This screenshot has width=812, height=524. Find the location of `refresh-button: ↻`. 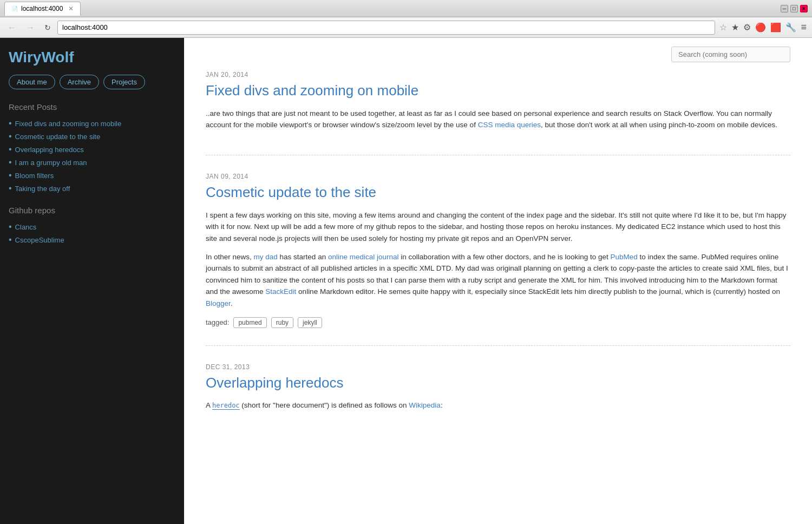

refresh-button: ↻ is located at coordinates (48, 28).